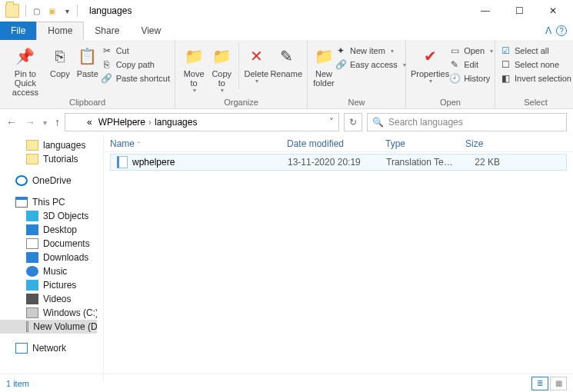 The width and height of the screenshot is (573, 392). I want to click on forward-button: →, so click(30, 122).